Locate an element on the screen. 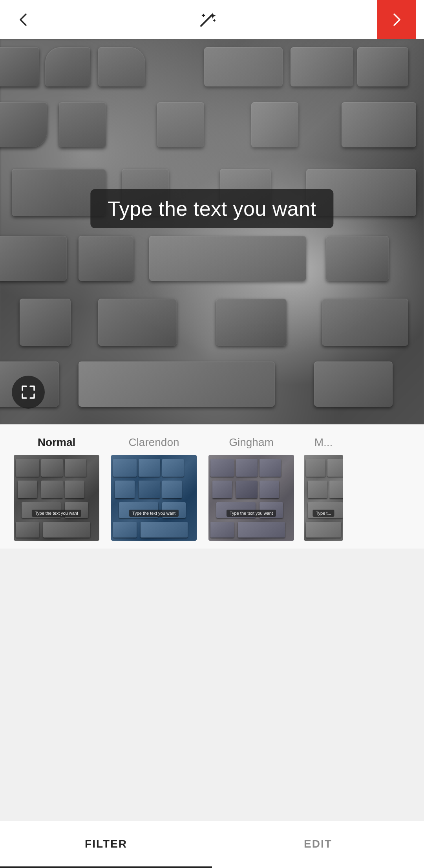  magic-wand-icon is located at coordinates (208, 20).